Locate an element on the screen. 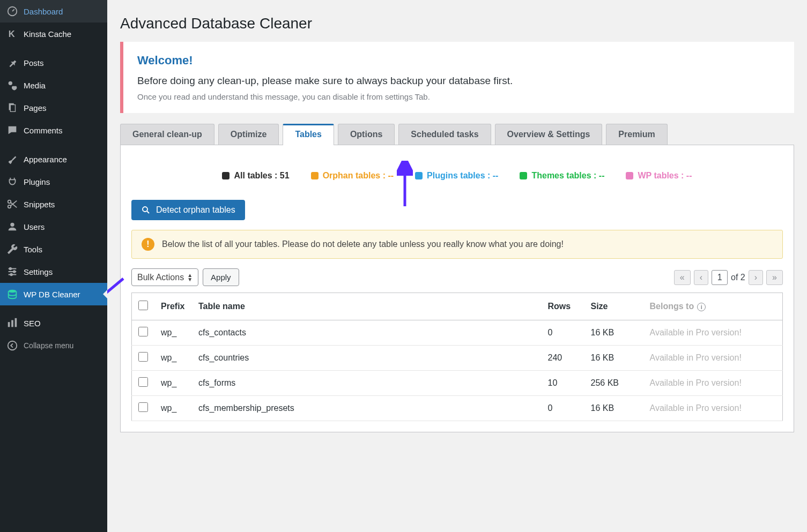 The width and height of the screenshot is (807, 532). sidebar-item-seo: SEO is located at coordinates (54, 323).